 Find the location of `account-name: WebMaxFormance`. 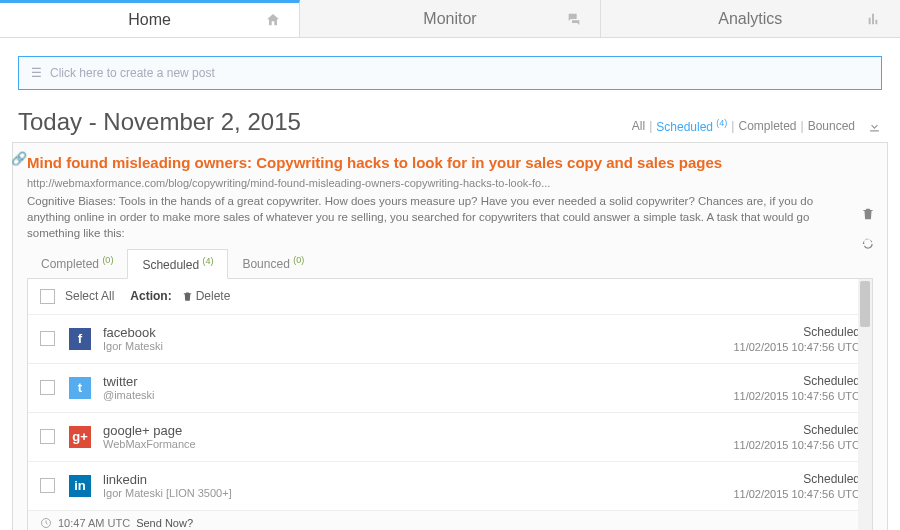

account-name: WebMaxFormance is located at coordinates (418, 444).